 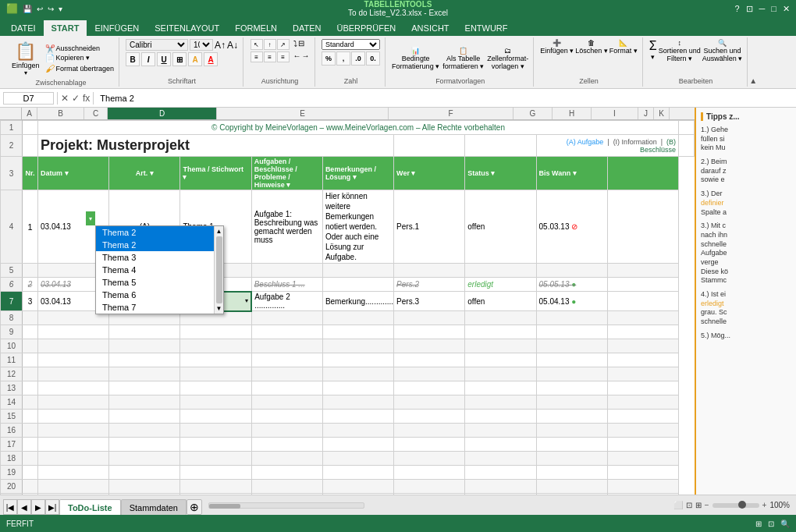 I want to click on confirm-formula-icon: ✓, so click(x=76, y=98).